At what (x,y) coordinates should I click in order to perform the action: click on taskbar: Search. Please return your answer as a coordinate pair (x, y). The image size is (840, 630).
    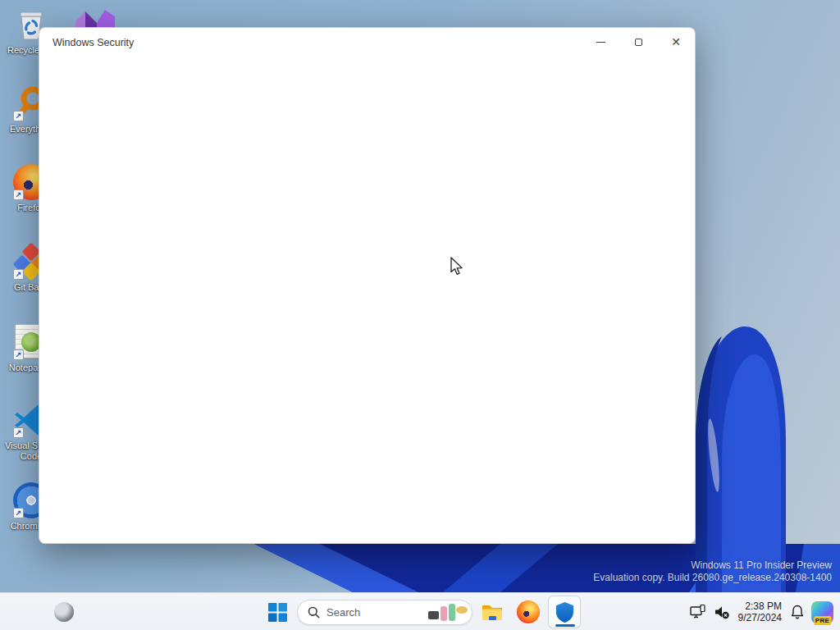
    Looking at the image, I should click on (420, 611).